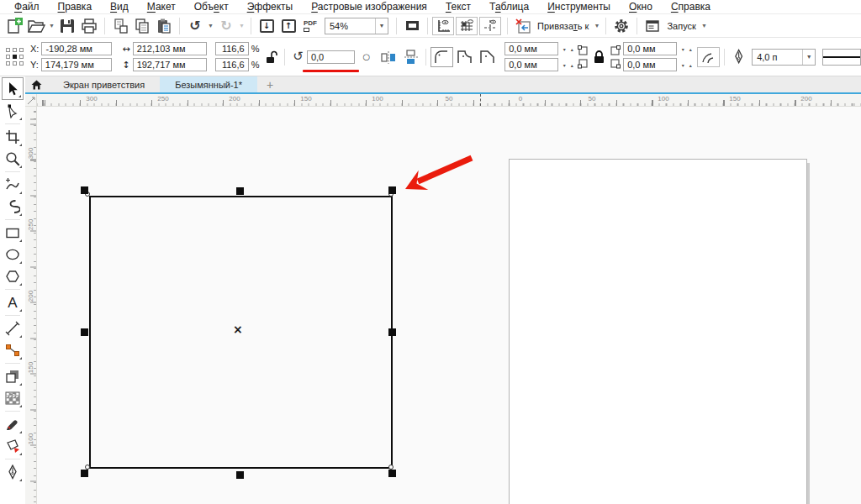 Image resolution: width=861 pixels, height=504 pixels. I want to click on menu-effects: Эффекты, so click(271, 7).